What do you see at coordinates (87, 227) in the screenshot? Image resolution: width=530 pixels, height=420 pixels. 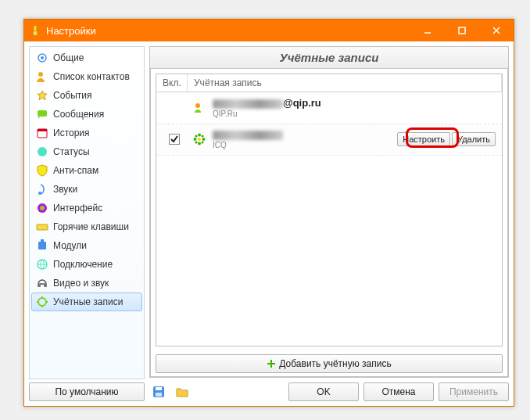 I see `sidebar-item-hotkeys: Горячие клавиши` at bounding box center [87, 227].